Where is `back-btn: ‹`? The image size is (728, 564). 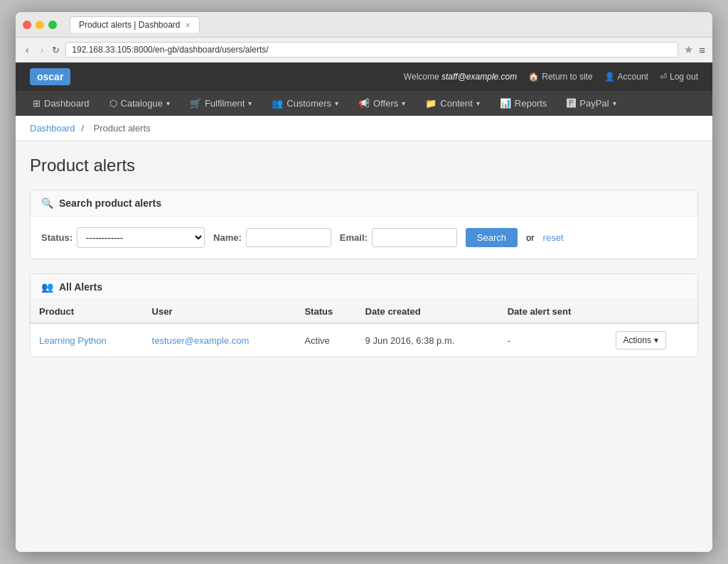 back-btn: ‹ is located at coordinates (27, 50).